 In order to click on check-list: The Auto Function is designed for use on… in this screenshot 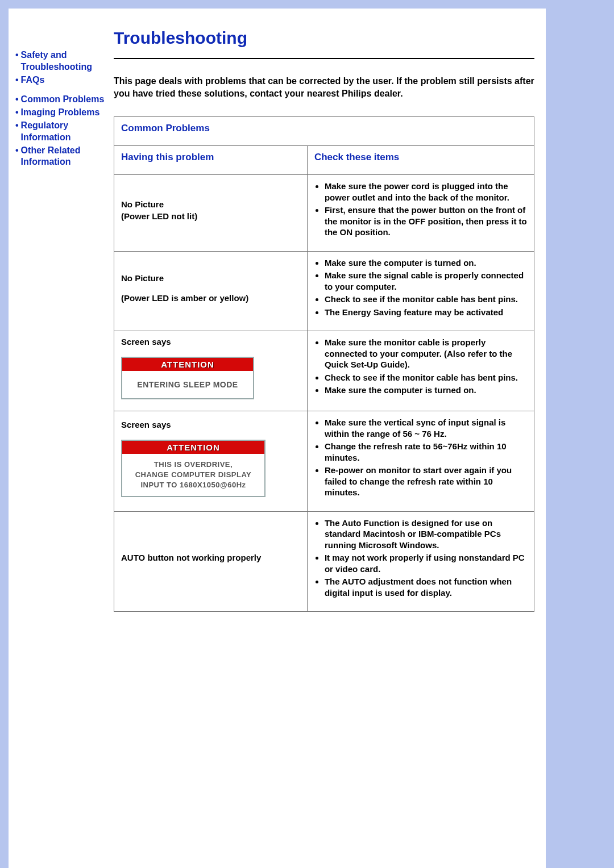, I will do `click(426, 558)`.